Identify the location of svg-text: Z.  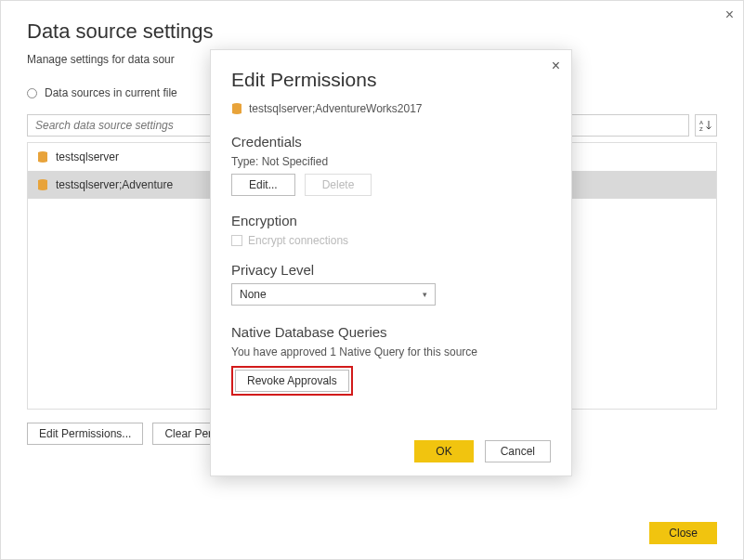
(701, 129).